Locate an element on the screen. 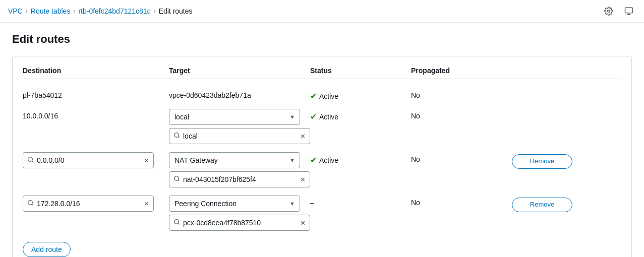 This screenshot has width=644, height=257. page-title: Edit routes is located at coordinates (322, 39).